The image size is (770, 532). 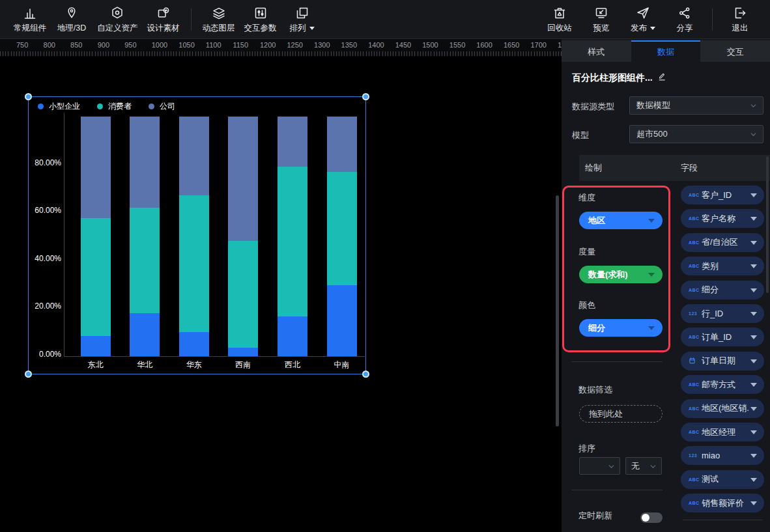 What do you see at coordinates (219, 20) in the screenshot?
I see `dynamic-layers-button: 动态图层` at bounding box center [219, 20].